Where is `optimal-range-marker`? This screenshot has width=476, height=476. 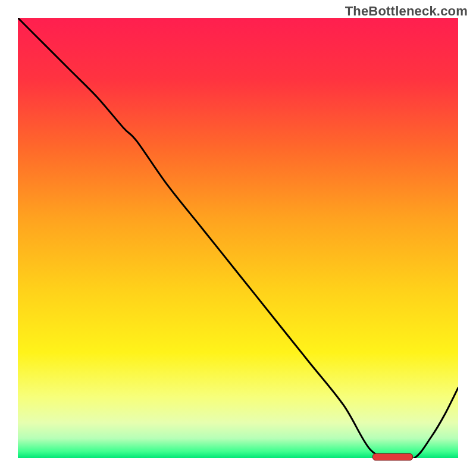 optimal-range-marker is located at coordinates (393, 457).